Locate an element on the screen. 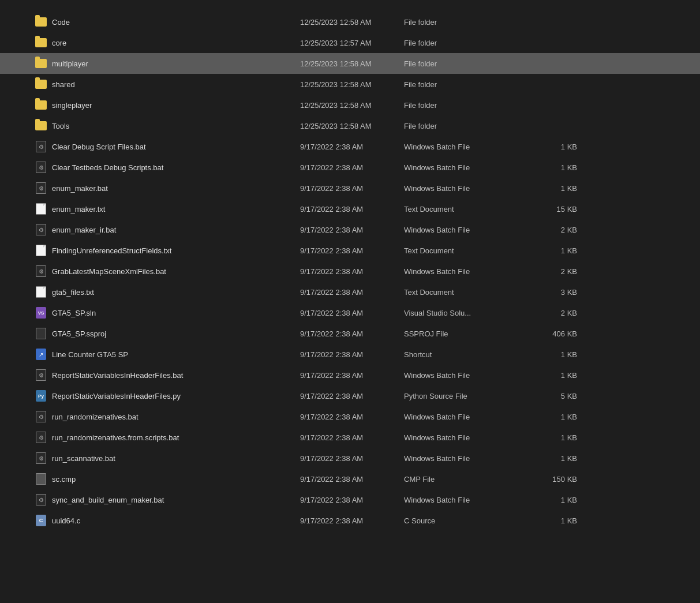 This screenshot has width=700, height=603. py-icon: Py is located at coordinates (41, 396).